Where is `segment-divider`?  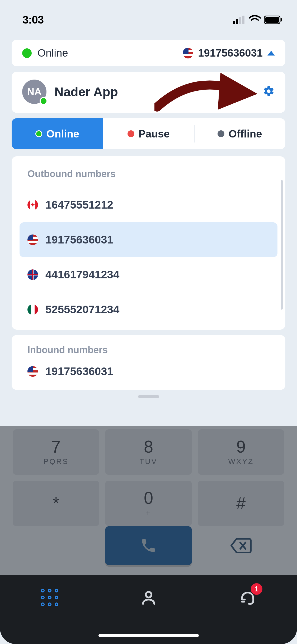
segment-divider is located at coordinates (194, 134).